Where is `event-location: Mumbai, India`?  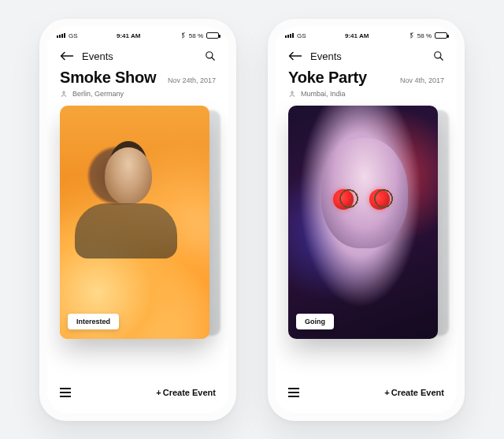
event-location: Mumbai, India is located at coordinates (323, 94).